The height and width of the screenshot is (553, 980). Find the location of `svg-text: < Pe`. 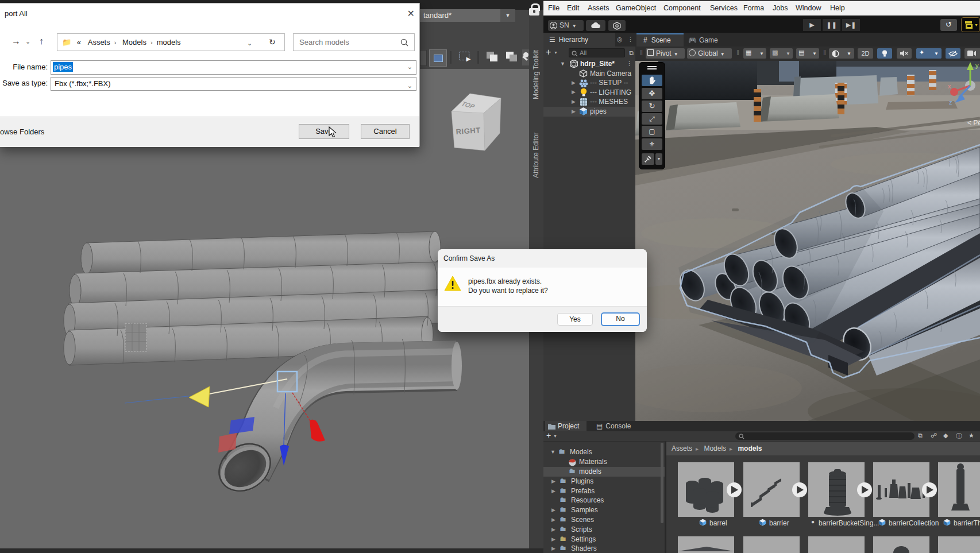

svg-text: < Pe is located at coordinates (974, 123).